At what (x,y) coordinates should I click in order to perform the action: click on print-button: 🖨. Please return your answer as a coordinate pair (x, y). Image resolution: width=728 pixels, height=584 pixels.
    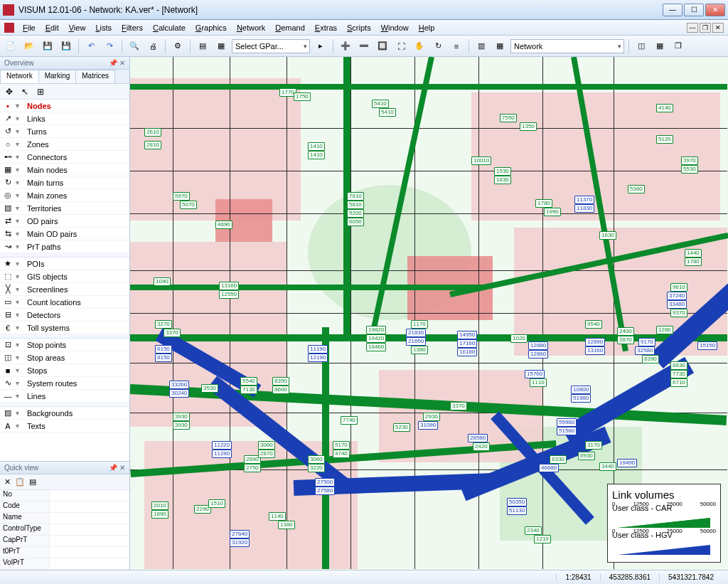
    Looking at the image, I should click on (153, 46).